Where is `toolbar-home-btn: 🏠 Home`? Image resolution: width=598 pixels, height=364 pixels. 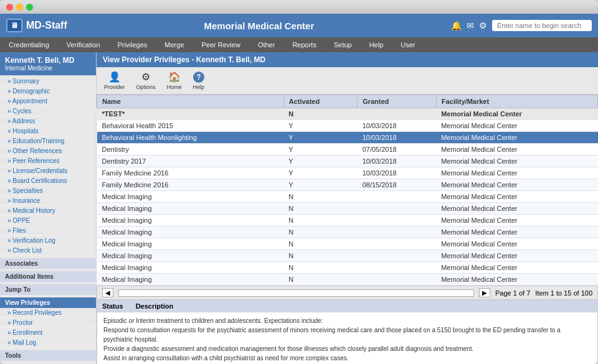 toolbar-home-btn: 🏠 Home is located at coordinates (174, 81).